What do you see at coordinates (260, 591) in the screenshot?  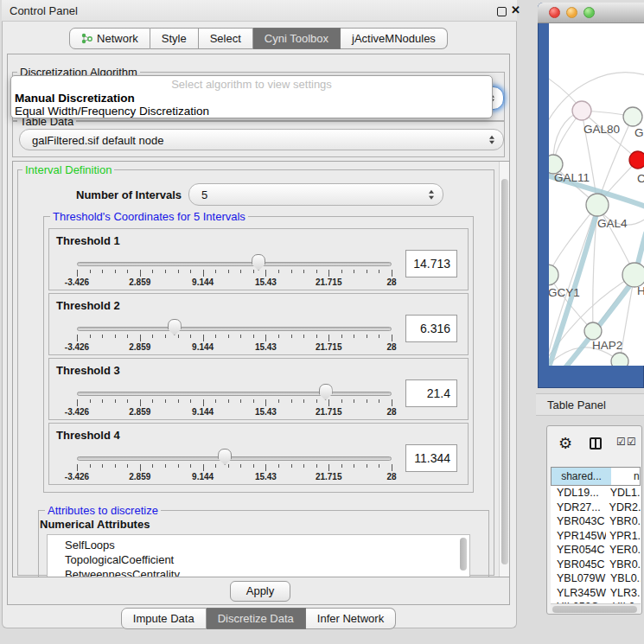 I see `apply-button: Apply` at bounding box center [260, 591].